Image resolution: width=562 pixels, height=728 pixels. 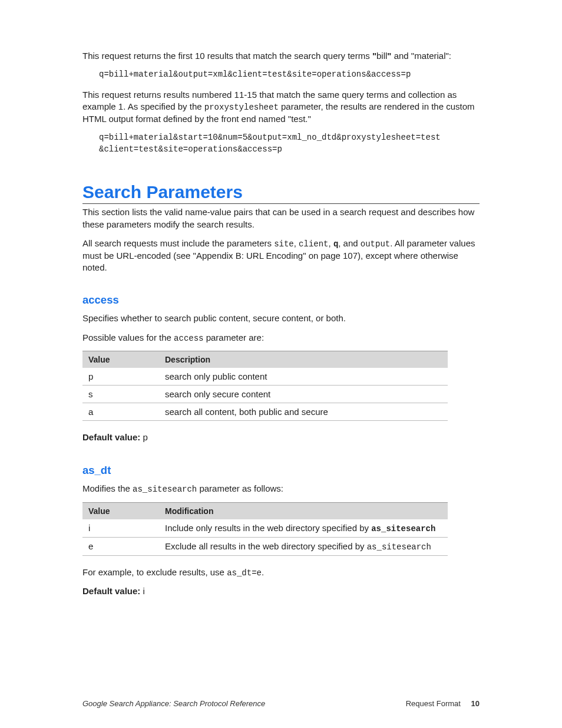 What do you see at coordinates (281, 218) in the screenshot?
I see `search-params-paragraph-1: This section lists the valid name-value …` at bounding box center [281, 218].